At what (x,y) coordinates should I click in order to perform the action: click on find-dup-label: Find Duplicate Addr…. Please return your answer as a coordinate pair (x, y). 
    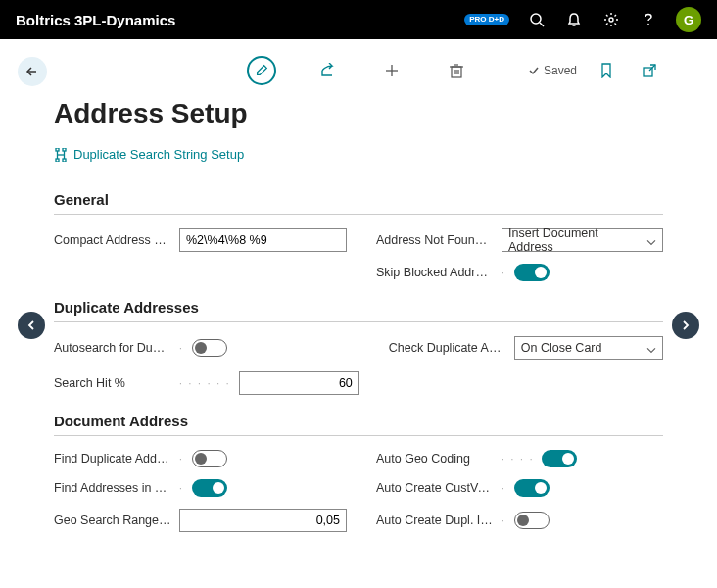
    Looking at the image, I should click on (113, 459).